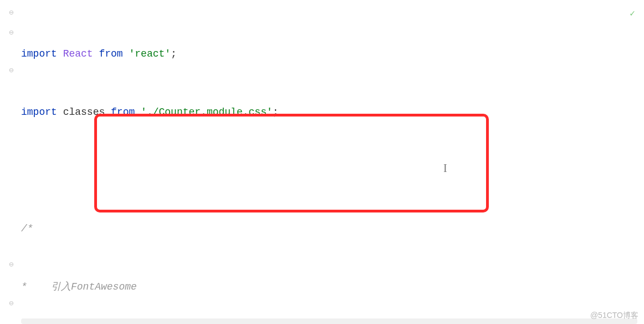  Describe the element at coordinates (333, 54) in the screenshot. I see `code-line: import React from 'react';` at that location.